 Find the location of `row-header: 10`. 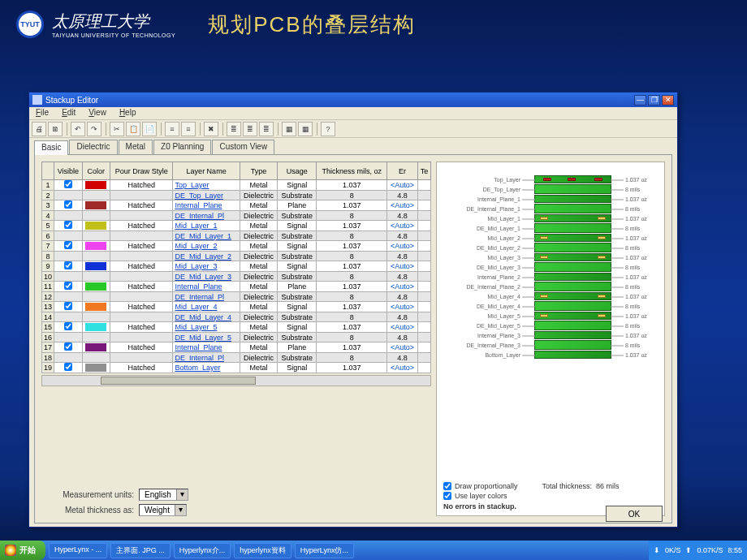

row-header: 10 is located at coordinates (49, 277).